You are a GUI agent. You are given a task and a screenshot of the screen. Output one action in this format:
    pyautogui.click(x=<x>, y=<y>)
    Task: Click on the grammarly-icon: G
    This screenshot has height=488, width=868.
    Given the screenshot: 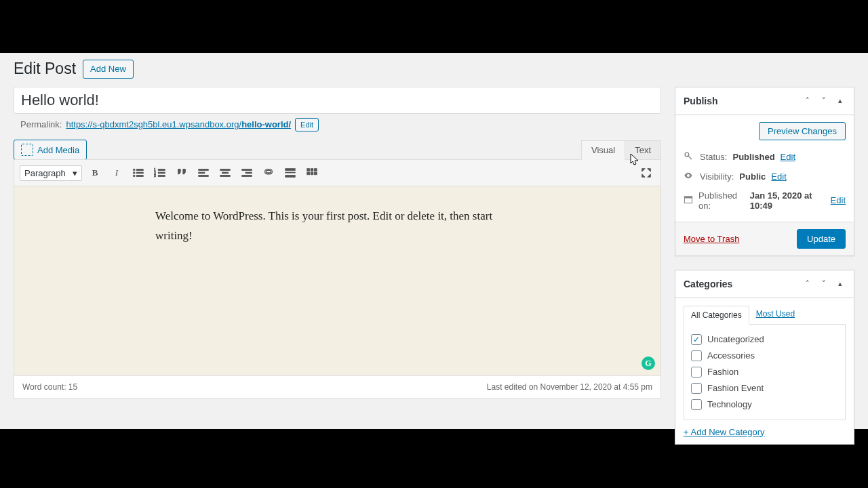 What is the action you would take?
    pyautogui.click(x=648, y=363)
    